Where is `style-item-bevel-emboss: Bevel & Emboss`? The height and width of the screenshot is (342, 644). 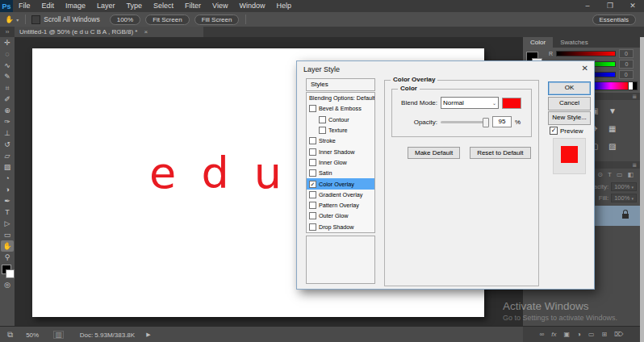 style-item-bevel-emboss: Bevel & Emboss is located at coordinates (341, 108).